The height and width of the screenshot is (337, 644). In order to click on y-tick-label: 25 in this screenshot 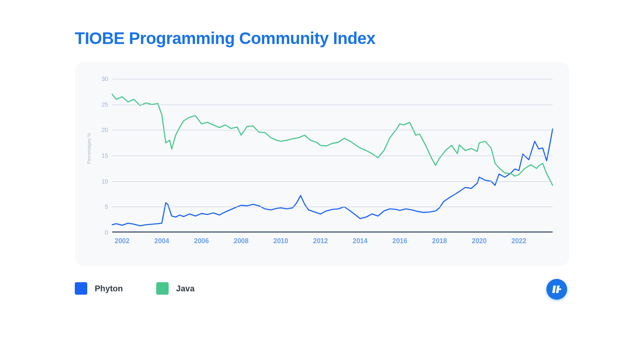, I will do `click(105, 105)`.